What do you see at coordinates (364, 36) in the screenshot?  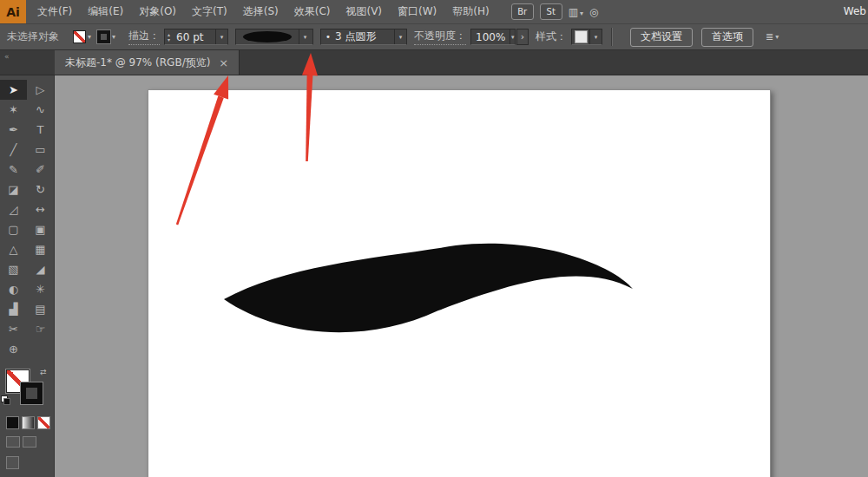 I see `brush-definition-dropdown: • 3 点圆形 ▾` at bounding box center [364, 36].